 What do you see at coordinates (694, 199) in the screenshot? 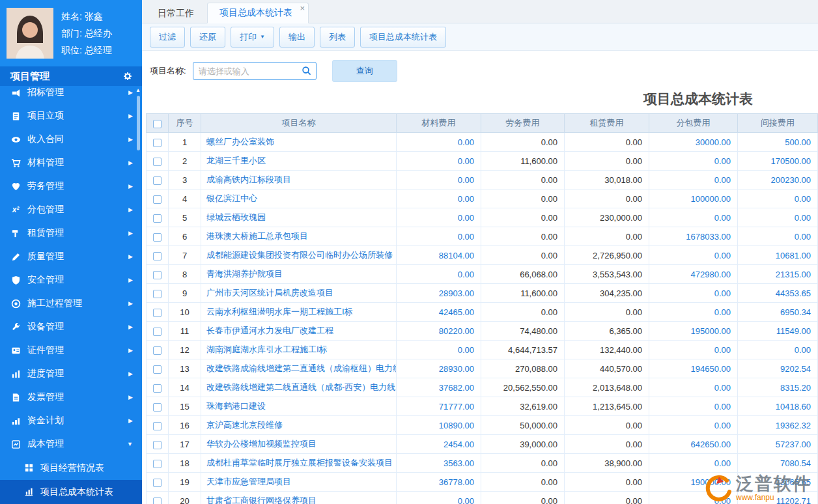
I see `cell-subcontract-cost: 100000.00` at bounding box center [694, 199].